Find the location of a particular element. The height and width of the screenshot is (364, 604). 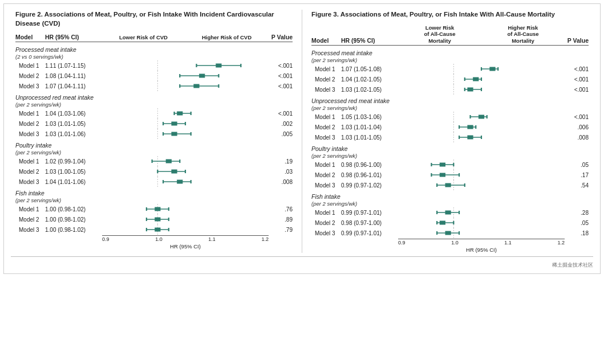

table-row: Model 30.99 (0.97-1.02).54 is located at coordinates (450, 185).